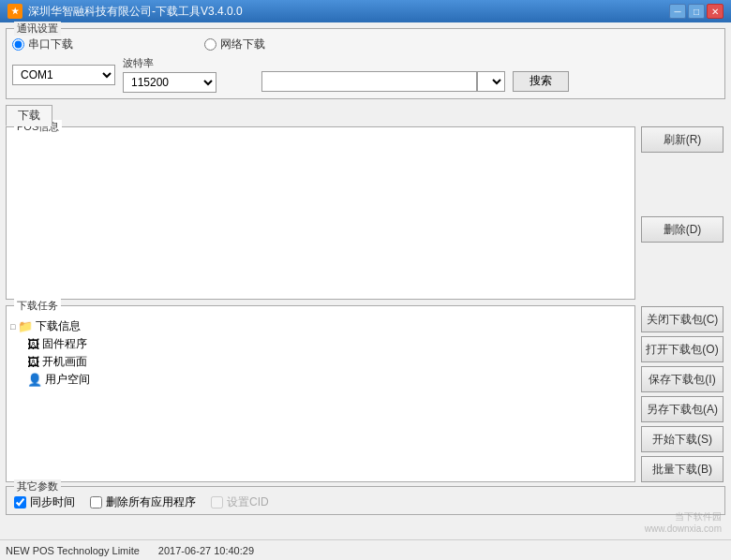 The height and width of the screenshot is (560, 731). What do you see at coordinates (67, 380) in the screenshot?
I see `tree-userspace-label: 用户空间` at bounding box center [67, 380].